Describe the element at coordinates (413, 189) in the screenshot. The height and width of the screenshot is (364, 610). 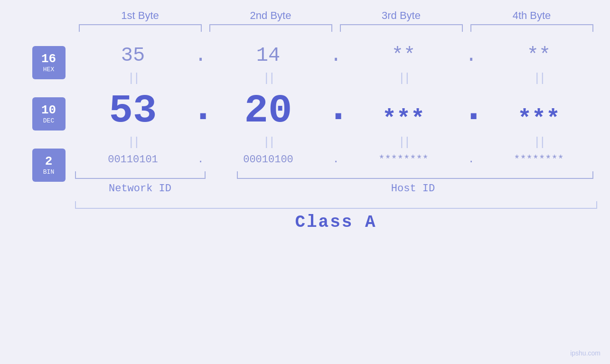
I see `host-id-label: Host ID` at that location.